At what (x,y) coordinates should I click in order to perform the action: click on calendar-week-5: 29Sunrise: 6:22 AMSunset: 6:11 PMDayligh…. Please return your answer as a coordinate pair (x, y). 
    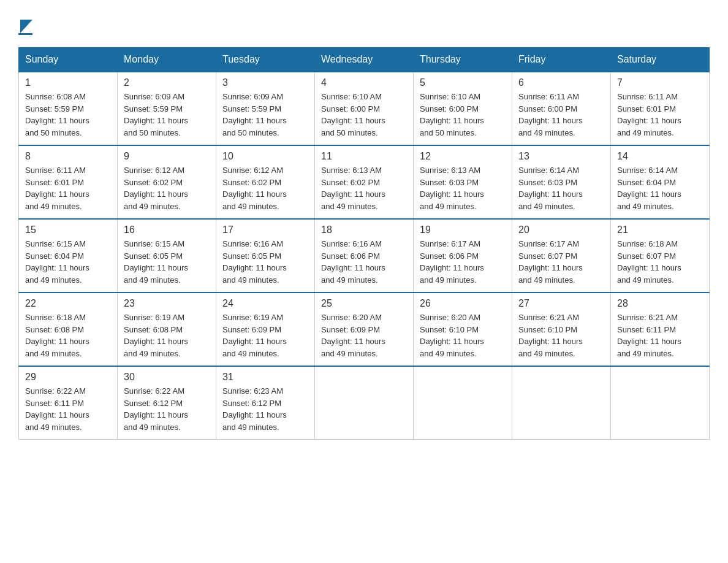
    Looking at the image, I should click on (364, 403).